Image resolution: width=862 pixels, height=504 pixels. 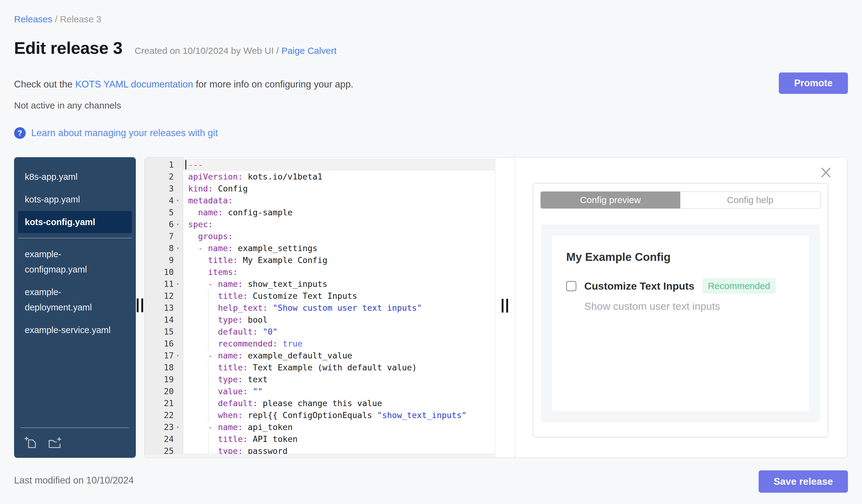 I want to click on gutter-cell: 2, so click(x=164, y=176).